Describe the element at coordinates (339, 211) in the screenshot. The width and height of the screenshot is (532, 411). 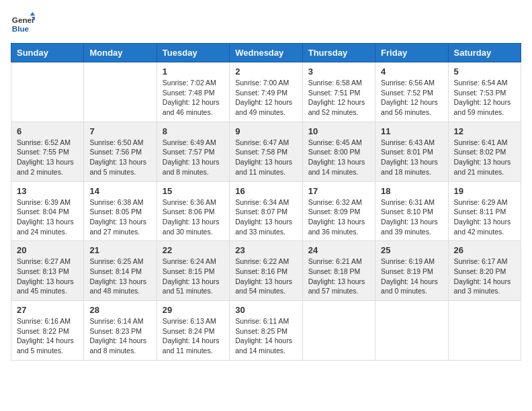
I see `calendar-cell: 17Sunrise: 6:32 AM Sunset: 8:09 PM Dayli…` at that location.